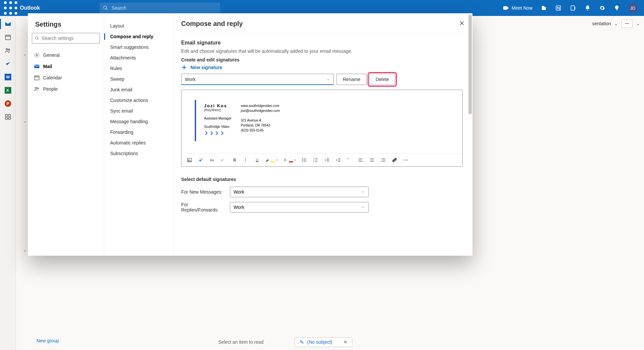 This screenshot has width=644, height=350. Describe the element at coordinates (345, 342) in the screenshot. I see `draft-close-button: ✕` at that location.